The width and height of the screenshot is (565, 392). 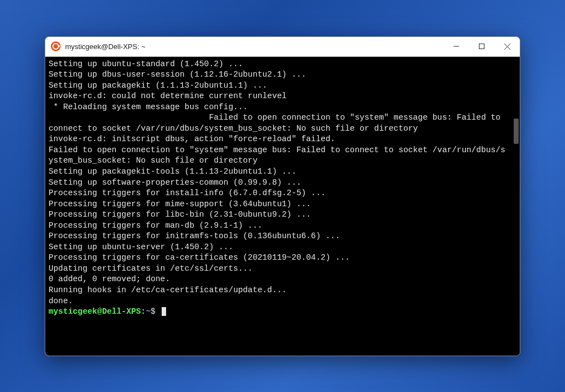 I want to click on terminal-line: done., so click(x=279, y=302).